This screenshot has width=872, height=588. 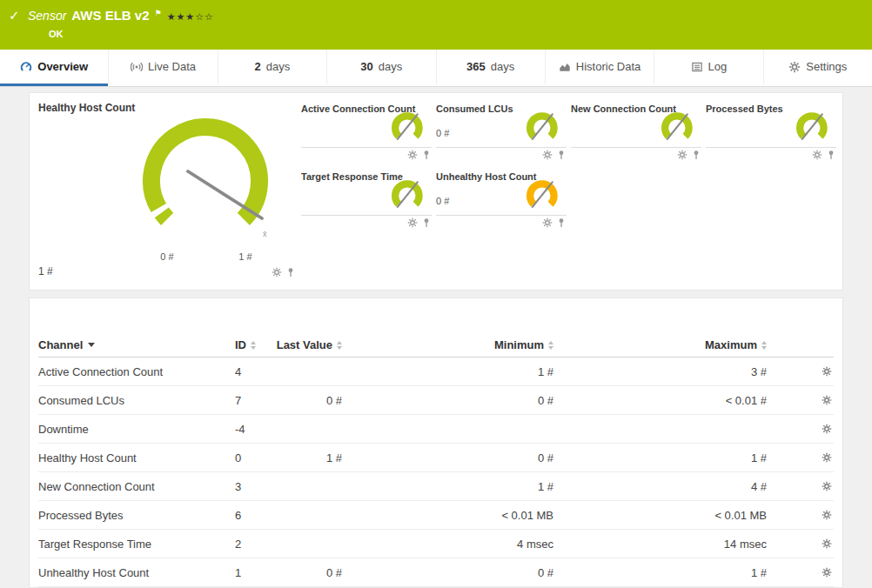 What do you see at coordinates (519, 344) in the screenshot?
I see `column-header-minimum-label: Minimum` at bounding box center [519, 344].